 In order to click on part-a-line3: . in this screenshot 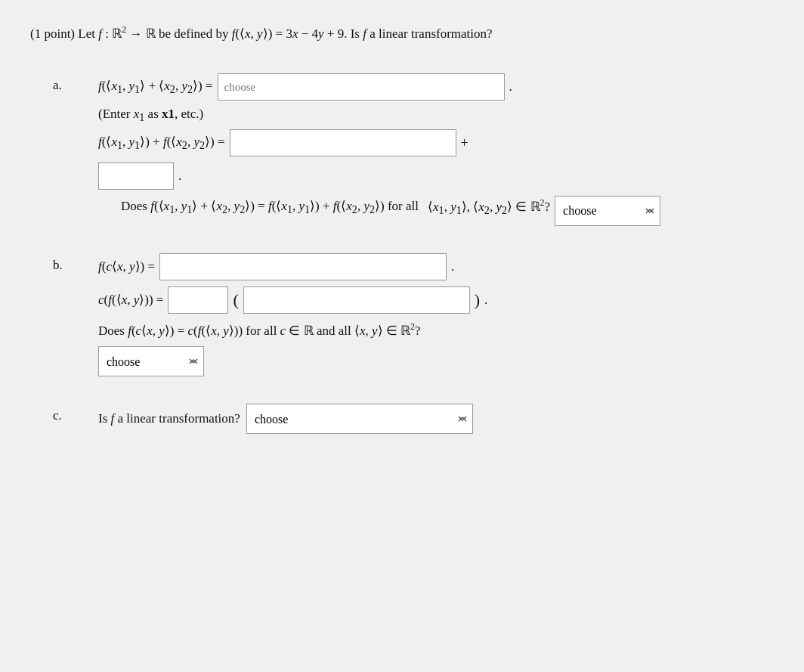, I will do `click(379, 176)`.